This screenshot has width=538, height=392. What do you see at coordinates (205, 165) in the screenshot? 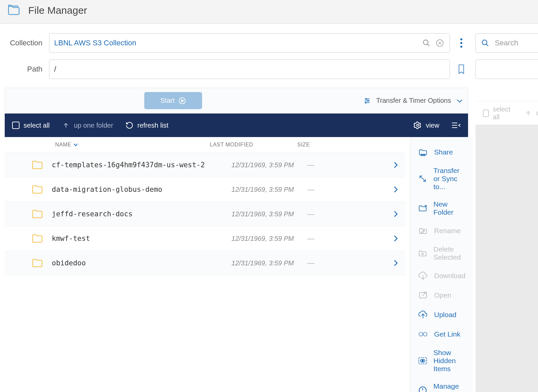
I see `file-row: cf-templates-16g4hm9f437dm-us-west-2 12/…` at bounding box center [205, 165].